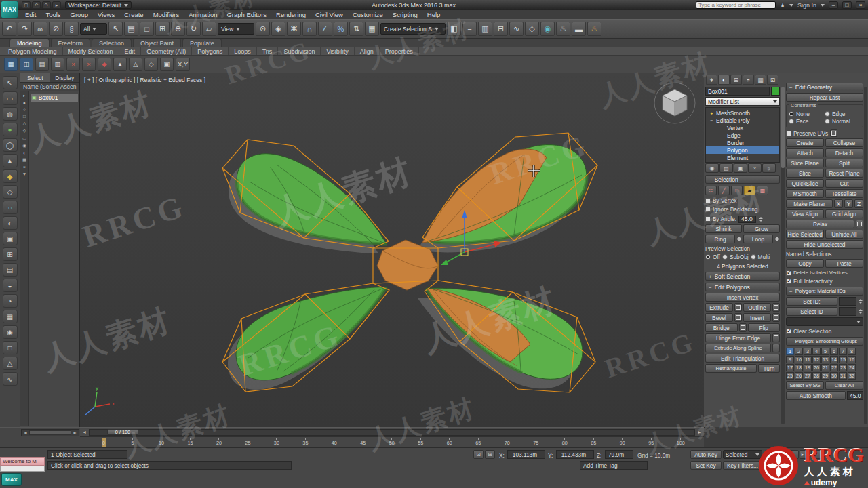 The width and height of the screenshot is (868, 488). I want to click on modifier-stack-row: − Editable Poly, so click(743, 121).